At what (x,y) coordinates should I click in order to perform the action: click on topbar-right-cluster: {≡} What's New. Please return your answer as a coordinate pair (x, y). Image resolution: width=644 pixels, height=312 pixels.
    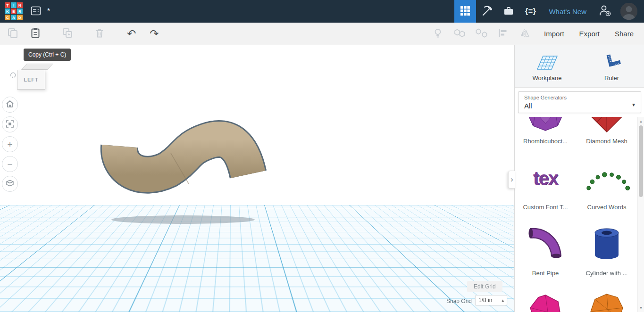
    Looking at the image, I should click on (548, 11).